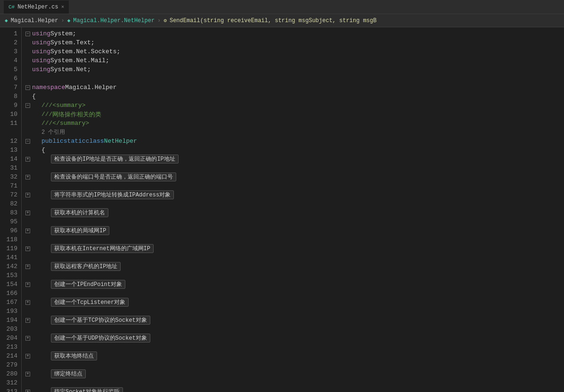 The width and height of the screenshot is (564, 392). I want to click on code-line: using System.Net.Sockets;, so click(293, 52).